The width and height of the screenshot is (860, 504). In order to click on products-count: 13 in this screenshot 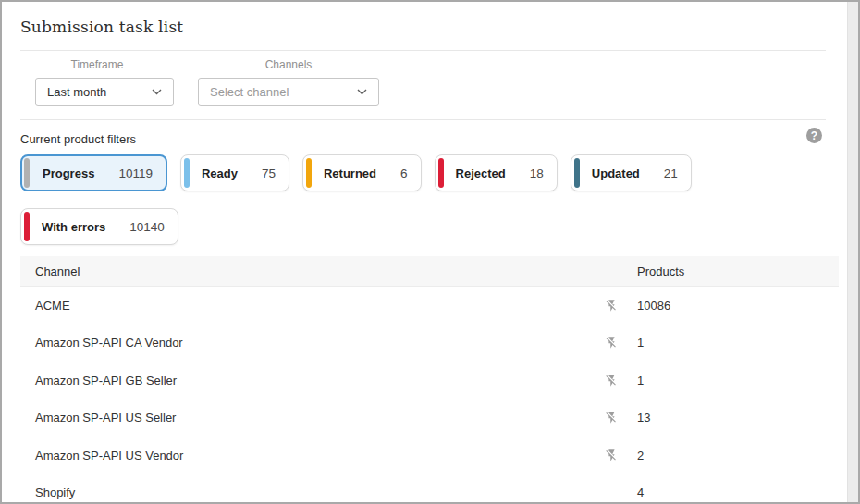, I will do `click(735, 418)`.